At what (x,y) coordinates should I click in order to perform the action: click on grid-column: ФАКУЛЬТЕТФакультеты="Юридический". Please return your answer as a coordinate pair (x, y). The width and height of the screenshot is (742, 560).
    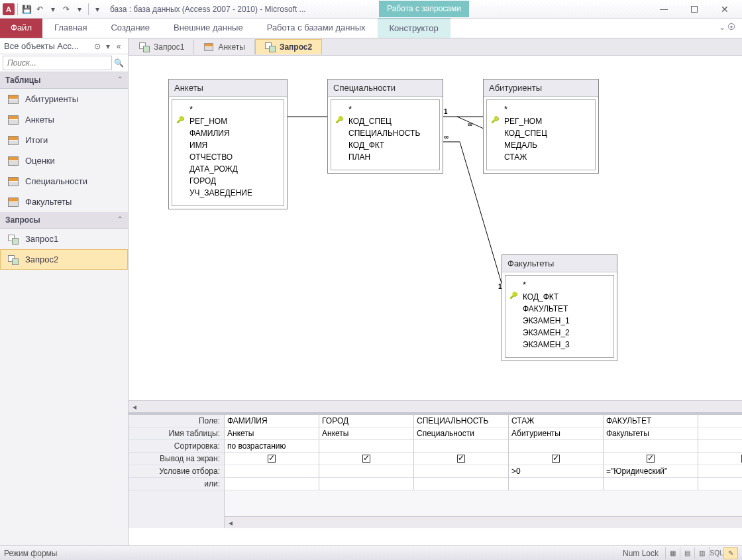
    Looking at the image, I should click on (651, 453).